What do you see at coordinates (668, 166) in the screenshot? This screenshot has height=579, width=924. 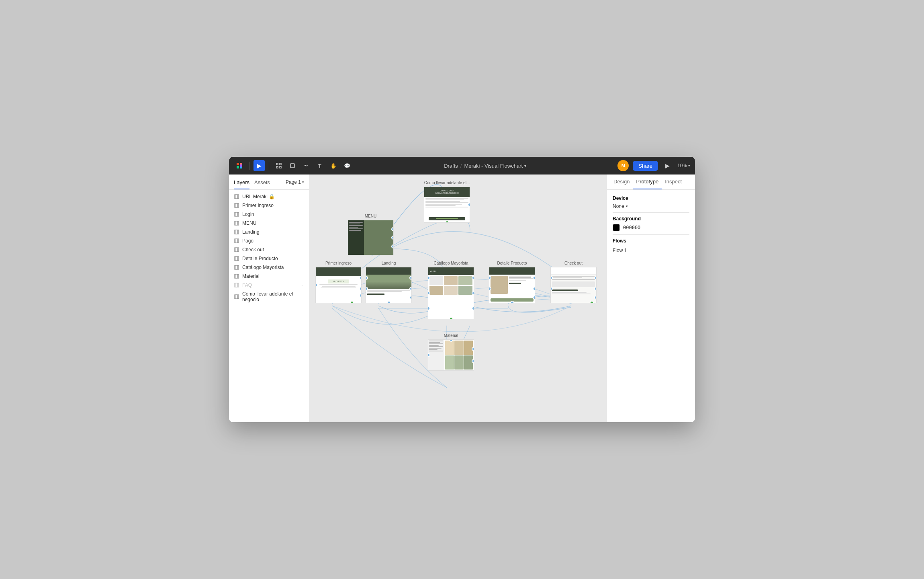 I see `play-icon: ▶` at bounding box center [668, 166].